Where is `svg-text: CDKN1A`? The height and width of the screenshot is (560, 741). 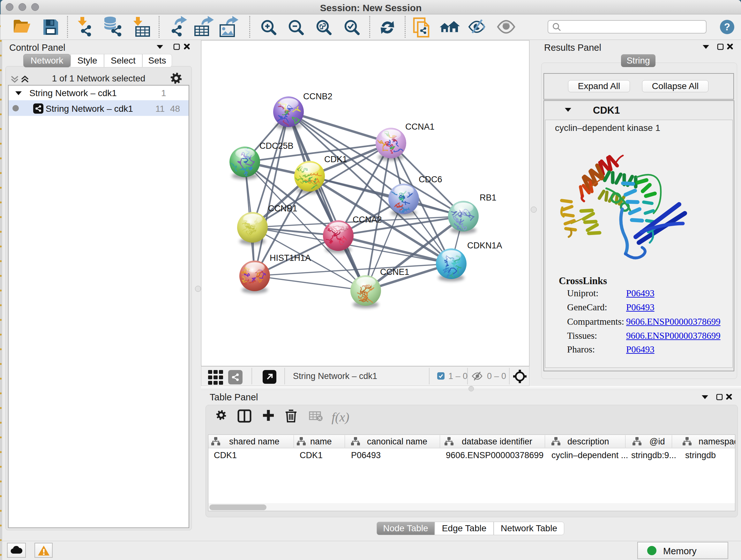 svg-text: CDKN1A is located at coordinates (485, 245).